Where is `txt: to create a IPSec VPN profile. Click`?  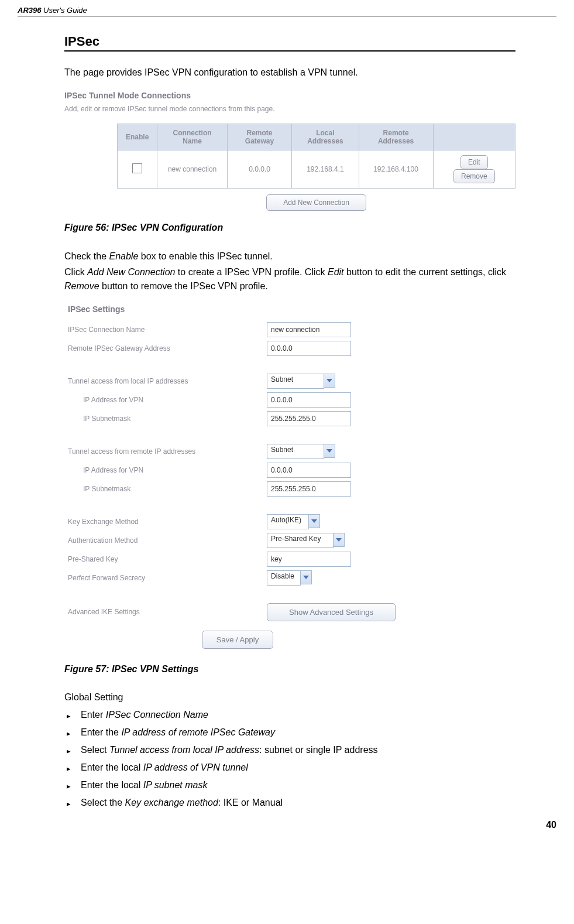
txt: to create a IPSec VPN profile. Click is located at coordinates (252, 272).